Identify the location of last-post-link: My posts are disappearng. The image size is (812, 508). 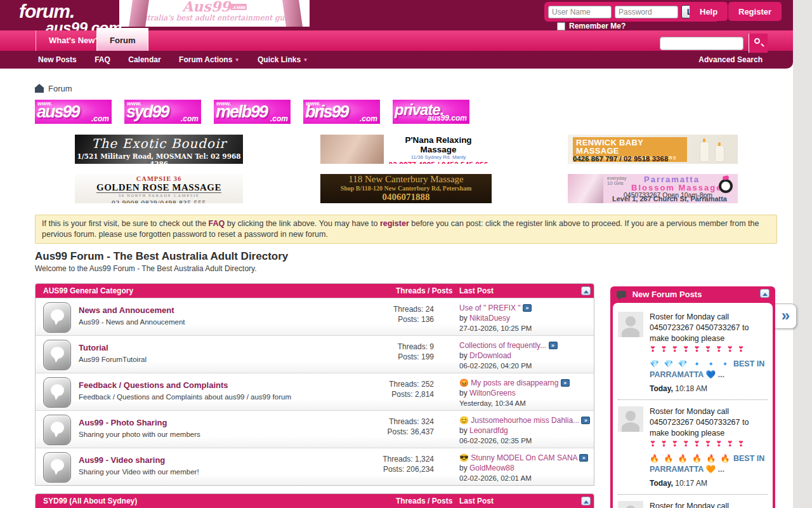
(514, 383).